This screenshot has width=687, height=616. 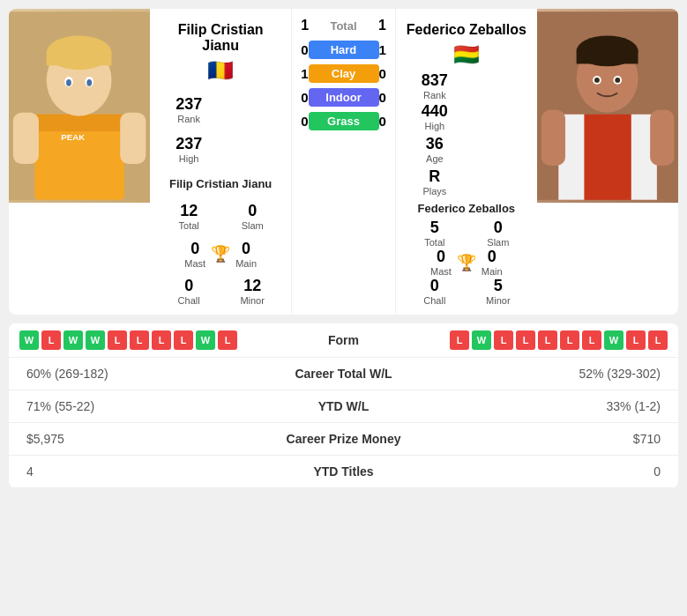 I want to click on player1-rank-stats: 237 Rank, so click(x=220, y=109).